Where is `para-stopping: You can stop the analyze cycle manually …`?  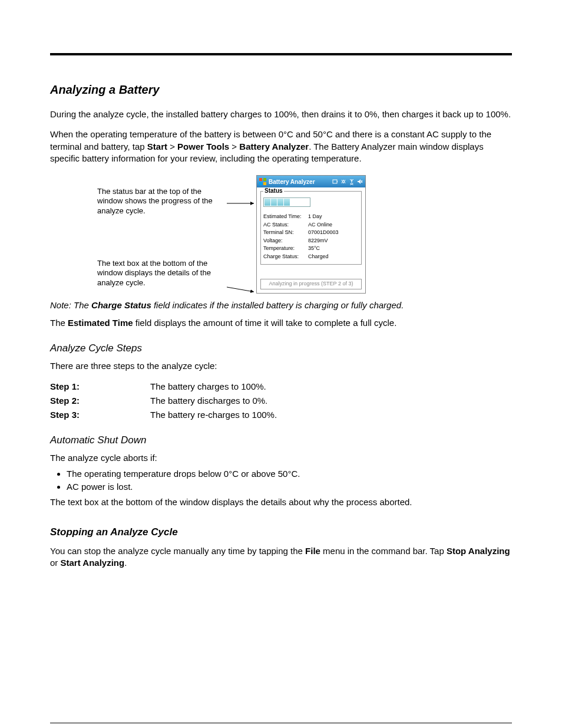 para-stopping: You can stop the analyze cycle manually … is located at coordinates (281, 558).